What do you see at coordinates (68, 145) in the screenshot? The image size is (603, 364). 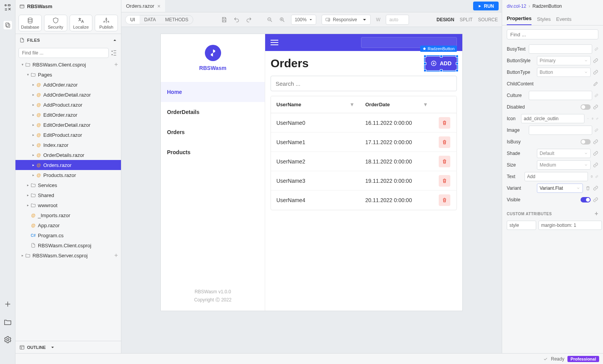 I see `tree-node: ▸@Index.razor` at bounding box center [68, 145].